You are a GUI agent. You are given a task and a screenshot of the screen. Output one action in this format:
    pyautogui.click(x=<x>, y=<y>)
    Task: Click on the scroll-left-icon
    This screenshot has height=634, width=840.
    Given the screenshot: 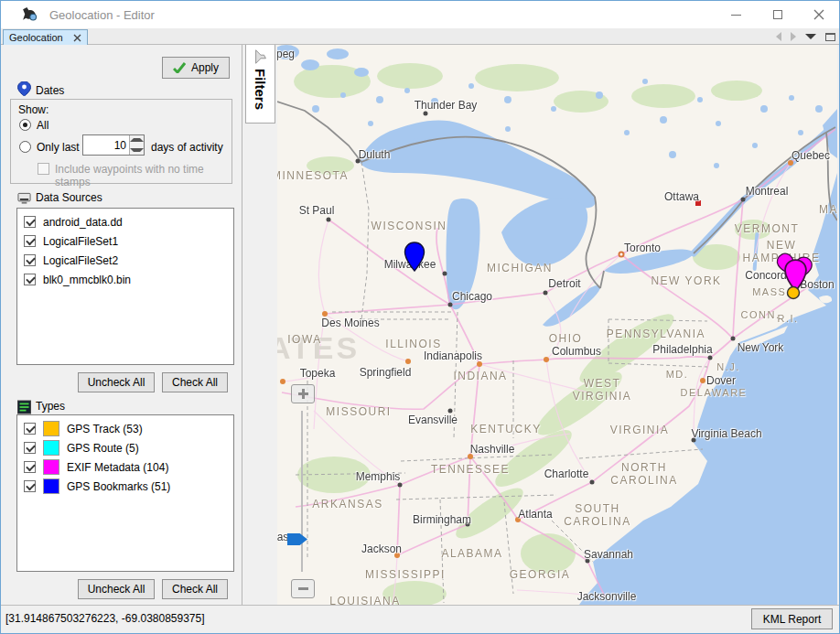 What is the action you would take?
    pyautogui.click(x=779, y=37)
    